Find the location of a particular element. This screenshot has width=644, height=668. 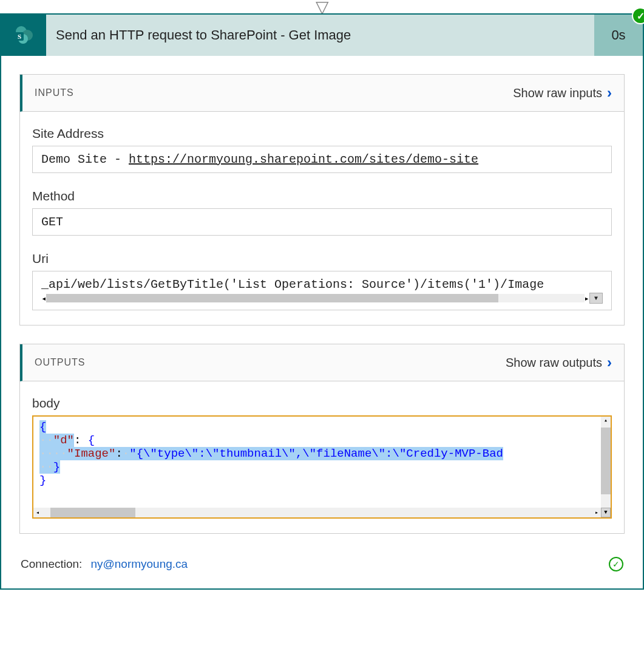

method-field: Method GET is located at coordinates (322, 213).